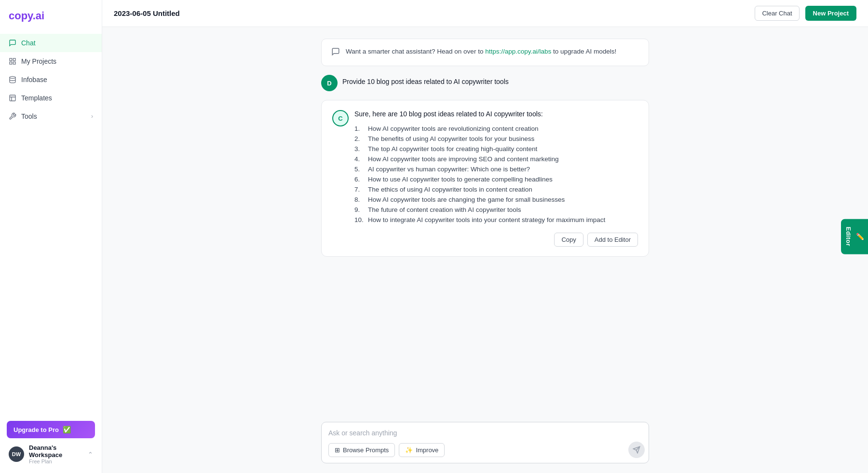  What do you see at coordinates (450, 189) in the screenshot?
I see `list-item-text: The ethics of using AI copywriter tools …` at bounding box center [450, 189].